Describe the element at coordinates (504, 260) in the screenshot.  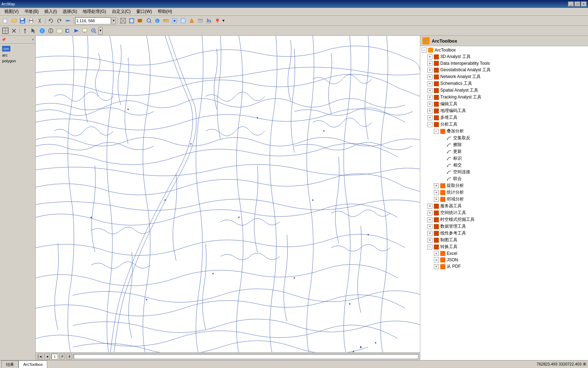
I see `tree-item-json: + JSON` at that location.